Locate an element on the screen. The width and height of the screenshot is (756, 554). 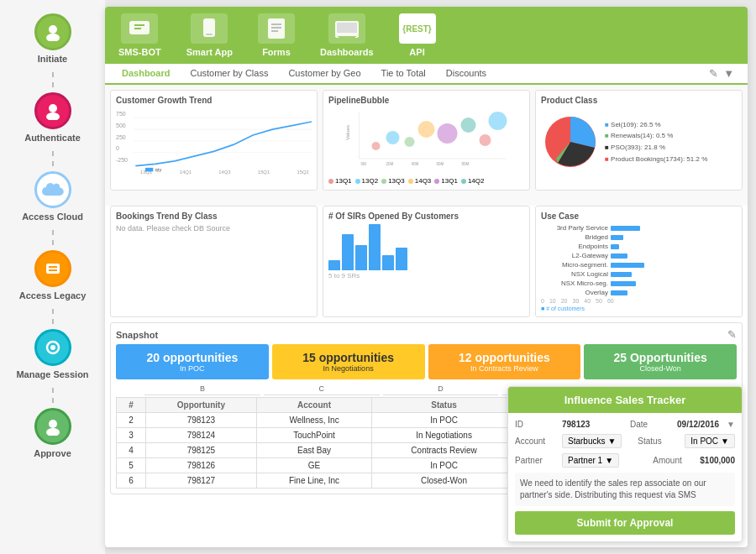
filter-icon: ▼ is located at coordinates (729, 74).